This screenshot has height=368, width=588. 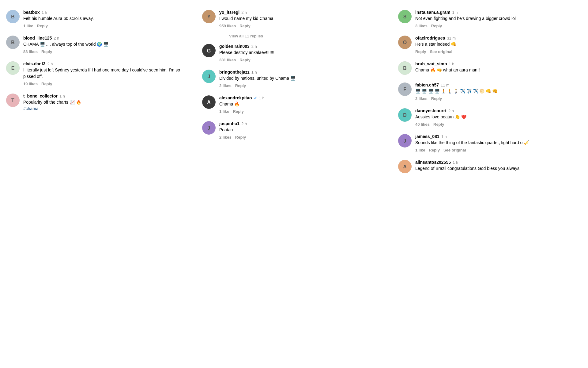 What do you see at coordinates (499, 111) in the screenshot?
I see `comment-header: dannyestcourrt2 h` at bounding box center [499, 111].